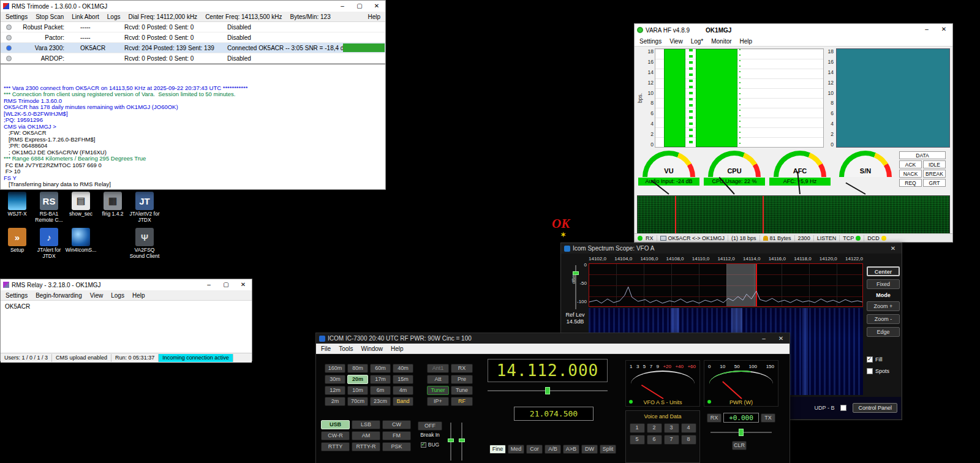 Image resolution: width=980 pixels, height=463 pixels. What do you see at coordinates (113, 207) in the screenshot?
I see `desktop-icon: ▦ flrig 1.4.2` at bounding box center [113, 207].